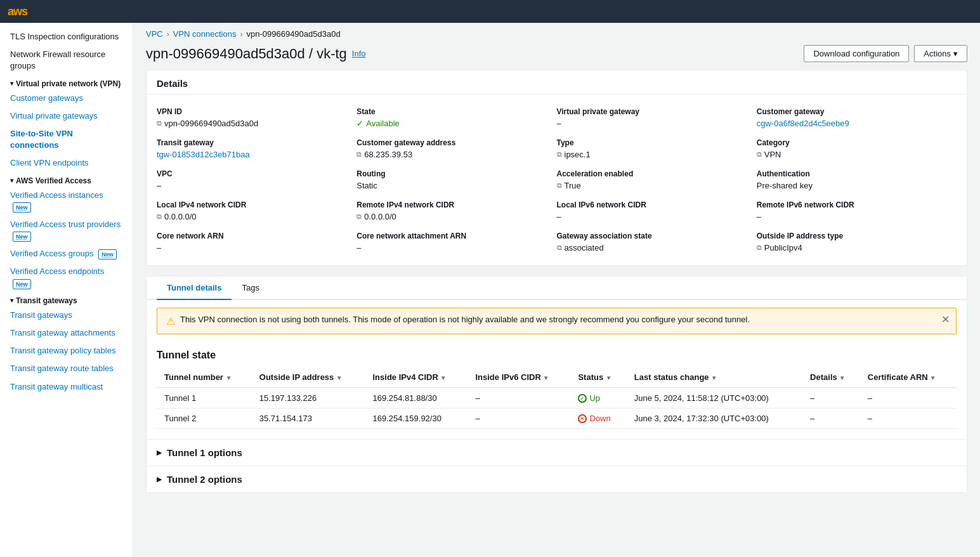 This screenshot has width=980, height=557. I want to click on col-status: Status ▾, so click(598, 377).